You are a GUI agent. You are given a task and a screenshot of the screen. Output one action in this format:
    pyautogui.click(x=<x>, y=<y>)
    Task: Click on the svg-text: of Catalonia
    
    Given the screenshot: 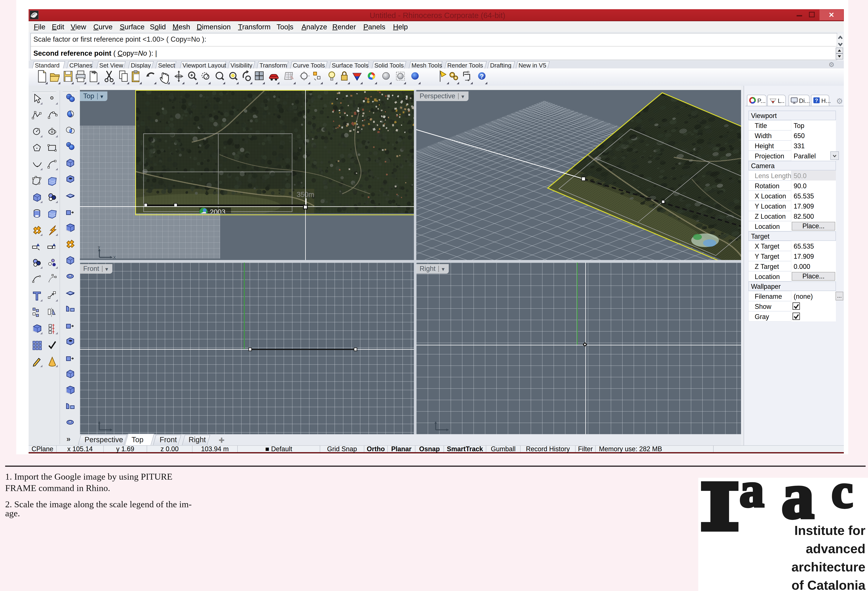 What is the action you would take?
    pyautogui.click(x=828, y=585)
    